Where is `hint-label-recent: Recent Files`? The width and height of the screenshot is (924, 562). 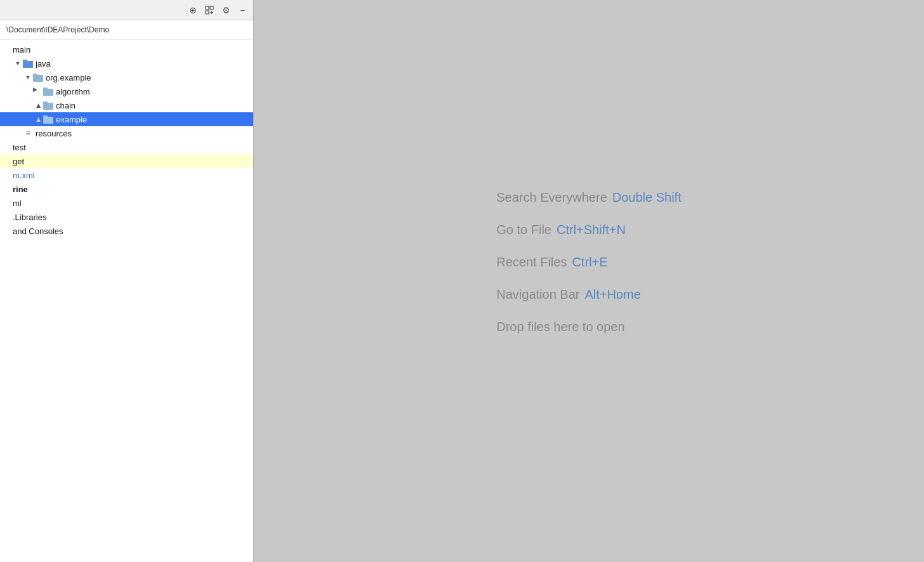 hint-label-recent: Recent Files is located at coordinates (532, 263).